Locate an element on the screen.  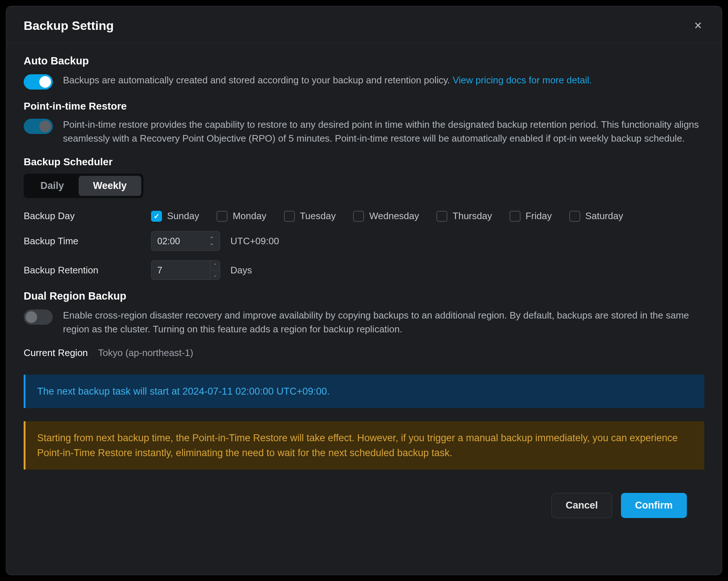
retention-step-up: ⌃ is located at coordinates (215, 265).